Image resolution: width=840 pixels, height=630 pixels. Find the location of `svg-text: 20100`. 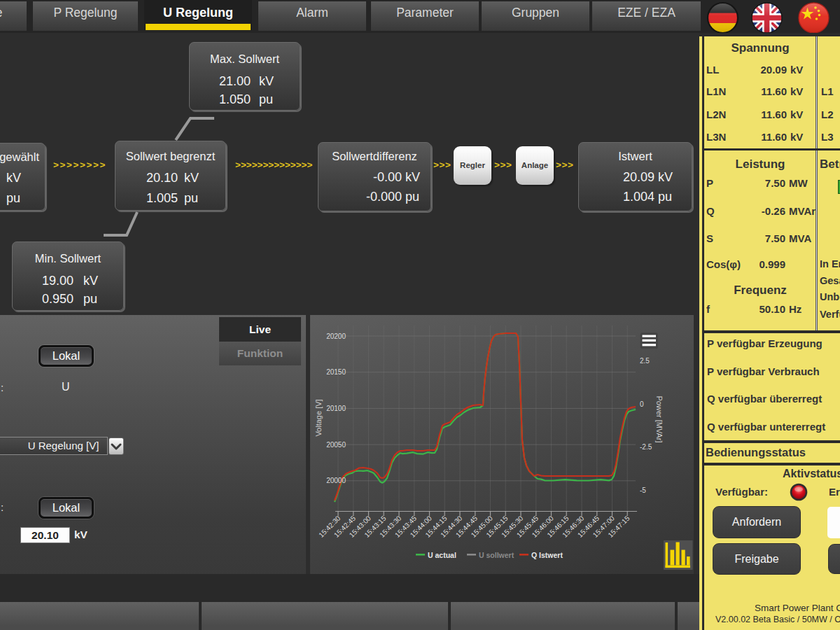

svg-text: 20100 is located at coordinates (336, 409).